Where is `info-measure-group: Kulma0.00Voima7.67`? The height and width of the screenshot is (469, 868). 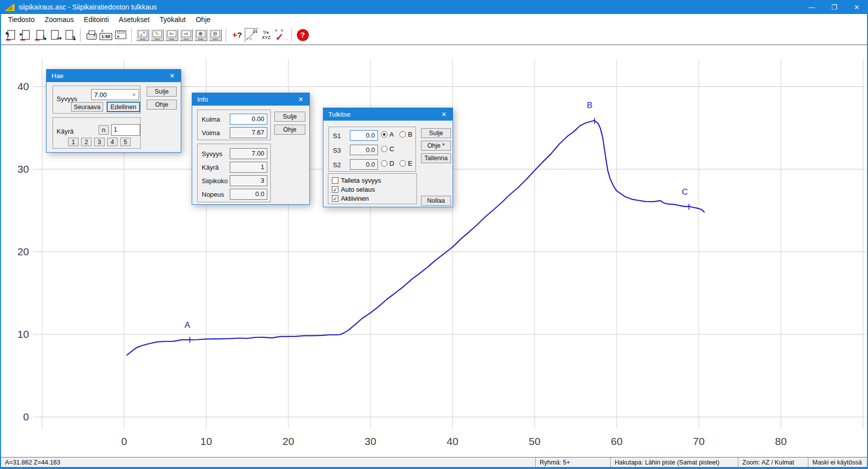
info-measure-group: Kulma0.00Voima7.67 is located at coordinates (234, 125).